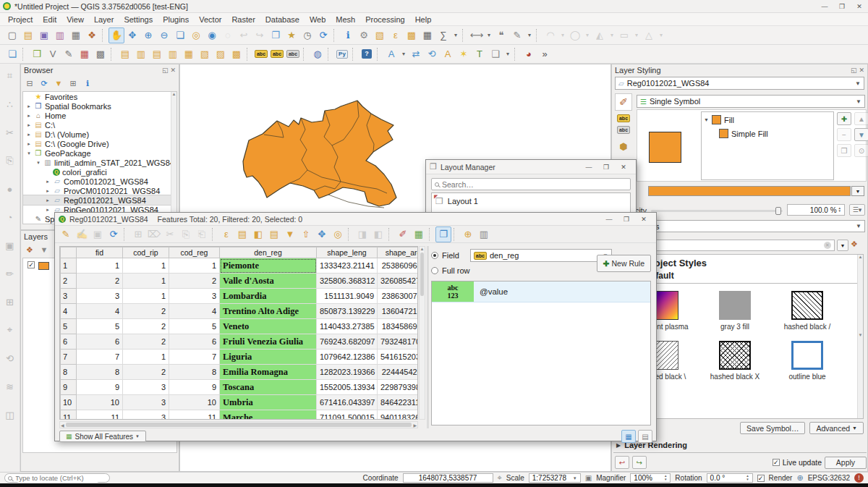  Describe the element at coordinates (751, 101) in the screenshot. I see `renderer-combo: ☰ Single Symbol ▼` at that location.